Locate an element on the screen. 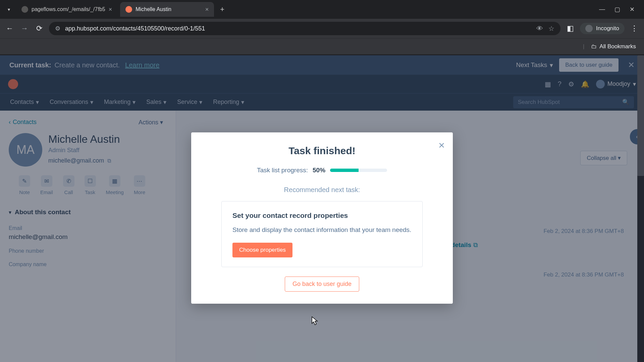  eye-off-icon: 👁 is located at coordinates (540, 29).